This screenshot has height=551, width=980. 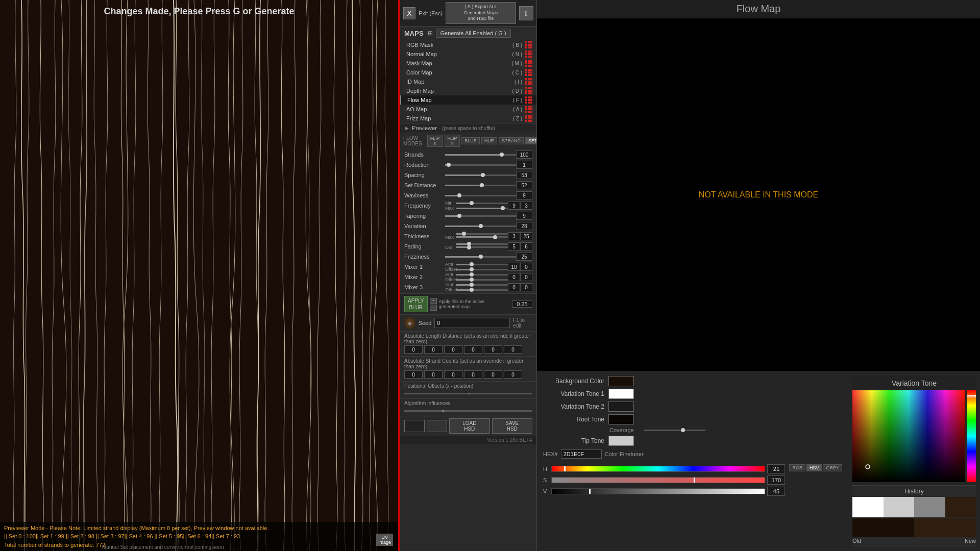 I want to click on hue-bar, so click(x=971, y=436).